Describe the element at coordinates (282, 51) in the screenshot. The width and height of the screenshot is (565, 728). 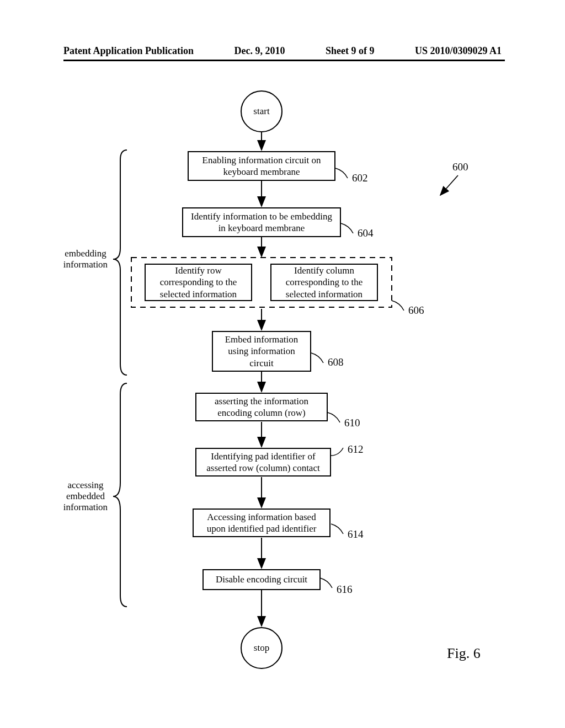
I see `page-header: Patent Application Publication Dec. 9, 2…` at that location.